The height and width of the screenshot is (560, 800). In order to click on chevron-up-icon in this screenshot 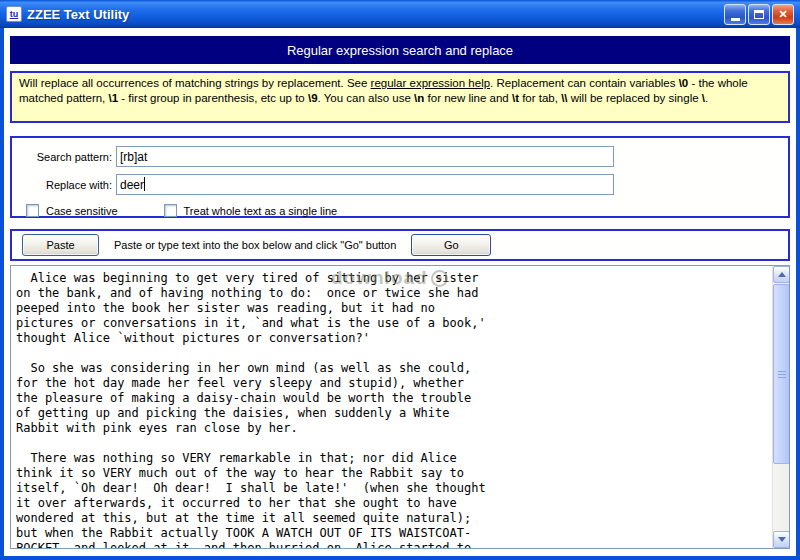, I will do `click(782, 274)`.